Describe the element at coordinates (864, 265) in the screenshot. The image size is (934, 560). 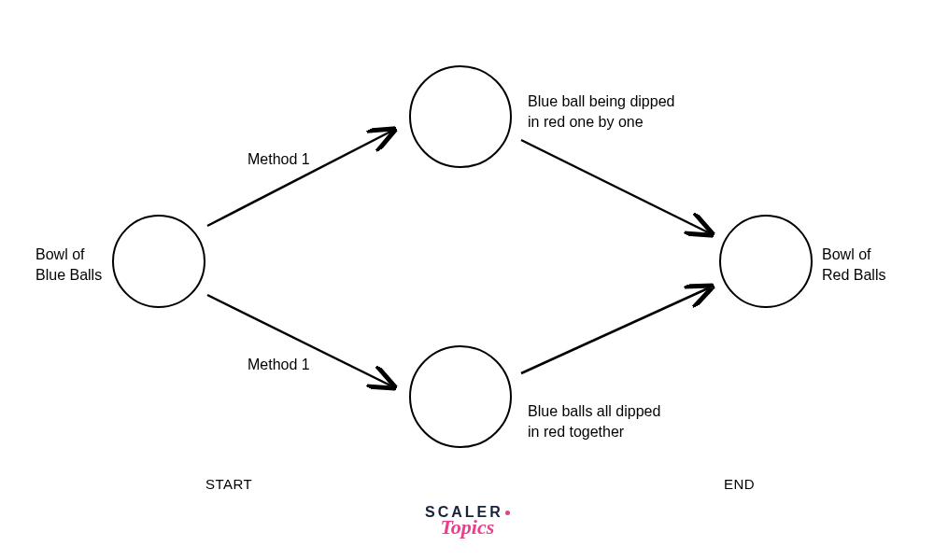
I see `node-end-label: Bowl of Red Balls` at that location.